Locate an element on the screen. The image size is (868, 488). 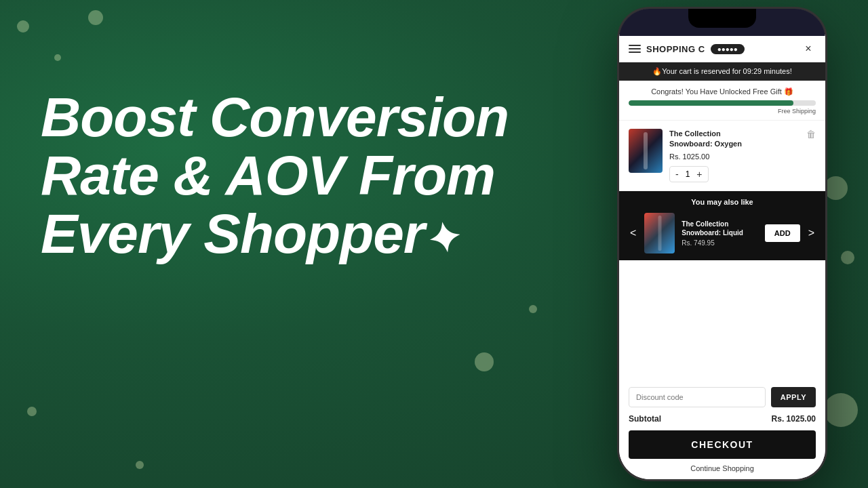
cart-title: SHOPPING C is located at coordinates (675, 49).